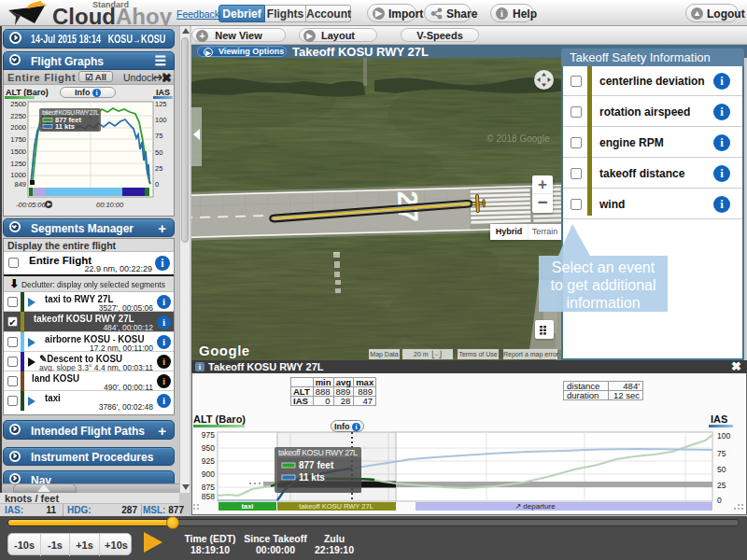 This screenshot has width=747, height=560. What do you see at coordinates (19, 105) in the screenshot?
I see `svg-text: 2500` at bounding box center [19, 105].